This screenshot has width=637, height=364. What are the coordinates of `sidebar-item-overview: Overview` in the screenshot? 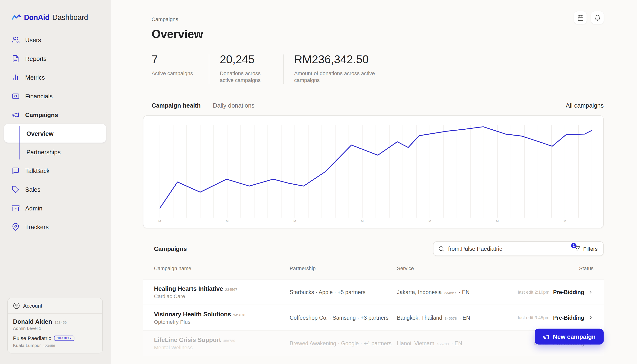 It's located at (55, 134).